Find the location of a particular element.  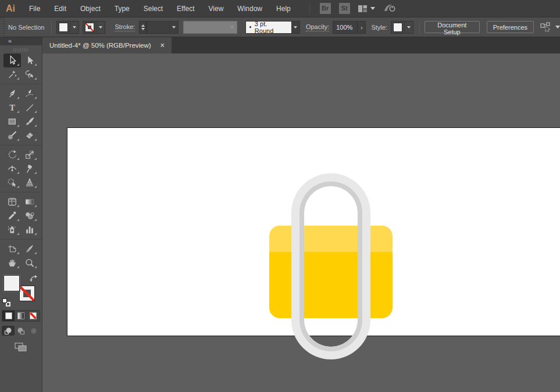

hand-tool is located at coordinates (12, 263).